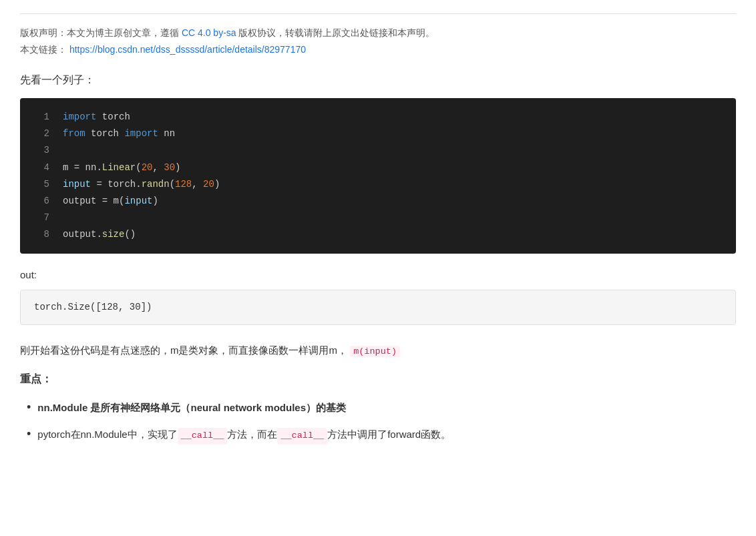 The width and height of the screenshot is (756, 536). Describe the element at coordinates (389, 435) in the screenshot. I see `bullet-2-suffix: 方法中调用了forward函数。` at that location.